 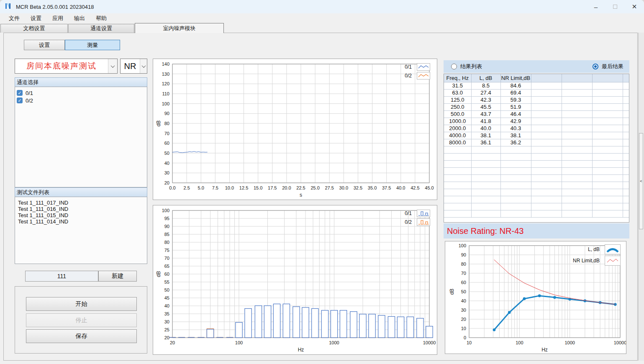 What do you see at coordinates (81, 230) in the screenshot?
I see `test-file-list: Test 1_111_017_INDTest 1_111_016_INDTest…` at bounding box center [81, 230].